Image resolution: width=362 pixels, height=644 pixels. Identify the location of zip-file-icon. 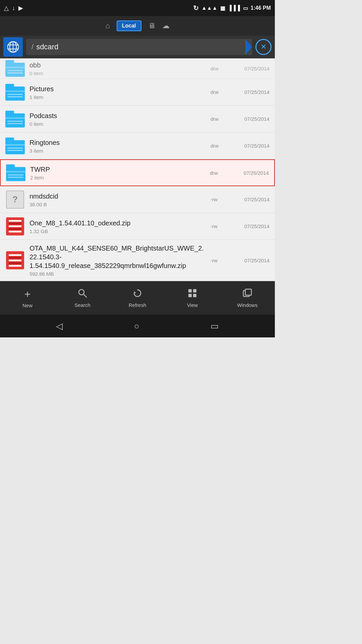
(15, 226).